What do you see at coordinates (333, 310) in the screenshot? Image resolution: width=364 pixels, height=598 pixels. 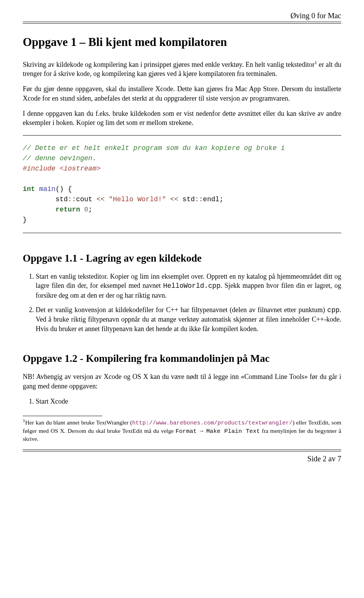 I see `li2-tt: cpp` at bounding box center [333, 310].